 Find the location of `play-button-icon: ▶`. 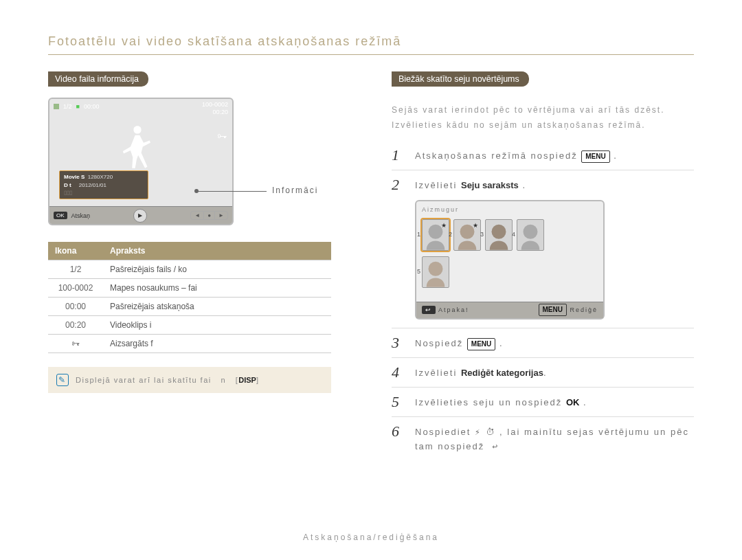

play-button-icon: ▶ is located at coordinates (140, 216).